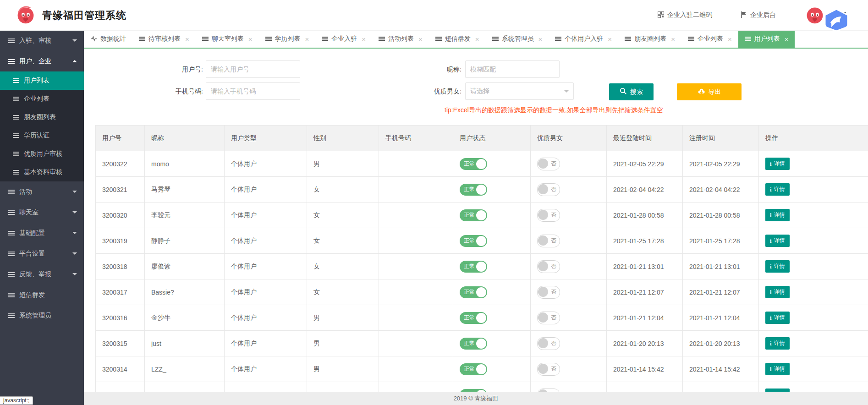  Describe the element at coordinates (758, 15) in the screenshot. I see `enterprise-backend-link: 企业后台` at that location.